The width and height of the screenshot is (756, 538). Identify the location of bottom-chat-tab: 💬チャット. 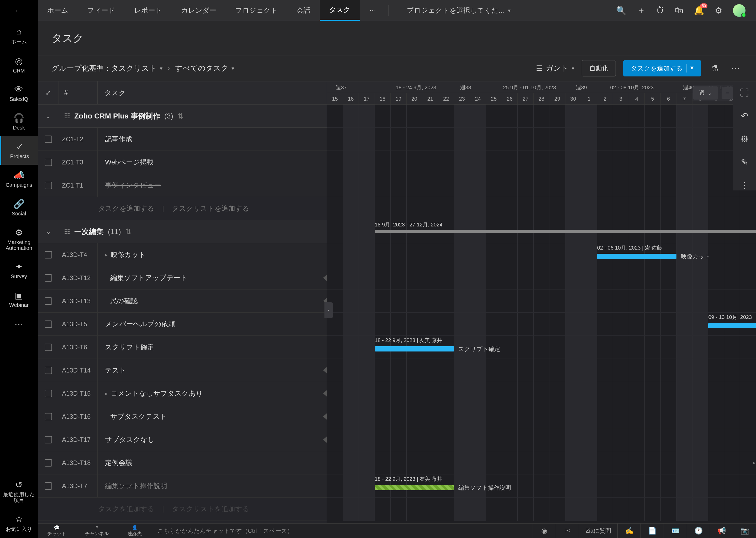
(57, 531).